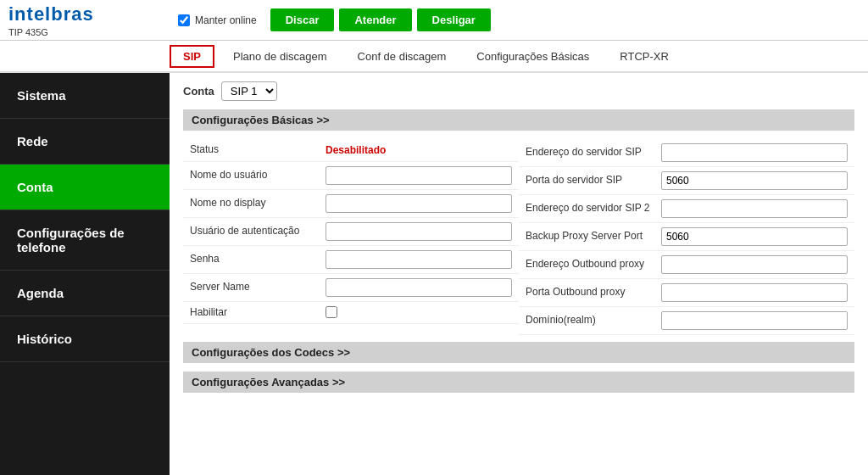  What do you see at coordinates (519, 382) in the screenshot?
I see `section-avancadas-header: Configurações Avançadas >>` at bounding box center [519, 382].